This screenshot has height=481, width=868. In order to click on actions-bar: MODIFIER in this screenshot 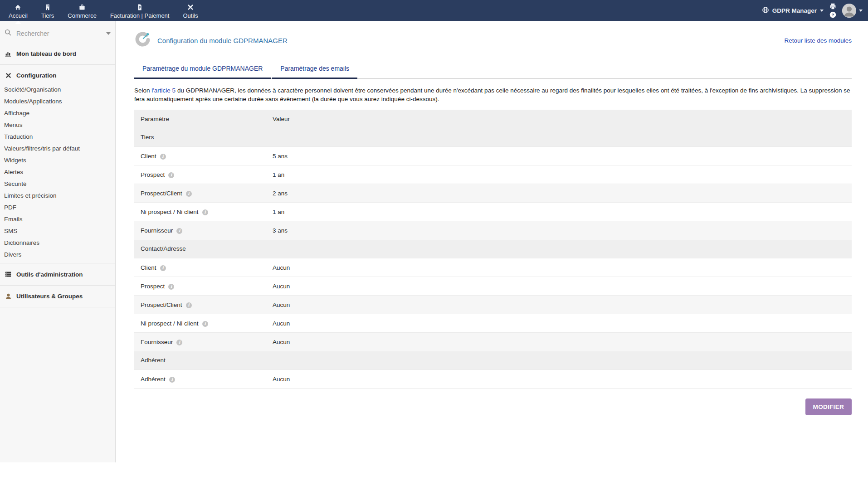, I will do `click(493, 407)`.